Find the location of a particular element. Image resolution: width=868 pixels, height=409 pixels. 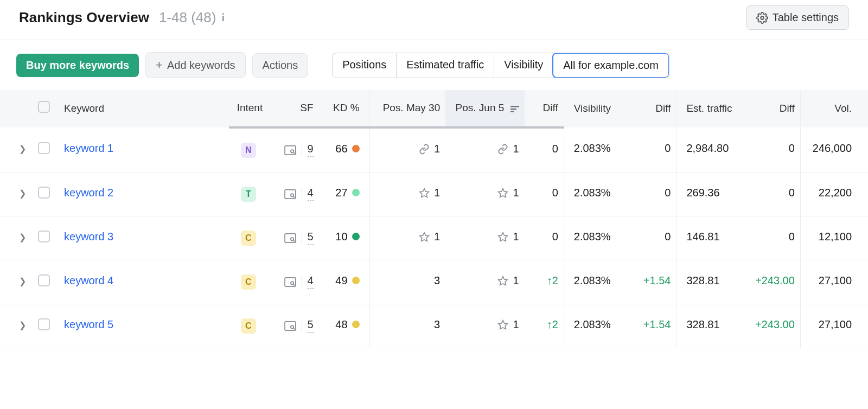

col-pos-curr: Pos. Jun 5 is located at coordinates (485, 108).